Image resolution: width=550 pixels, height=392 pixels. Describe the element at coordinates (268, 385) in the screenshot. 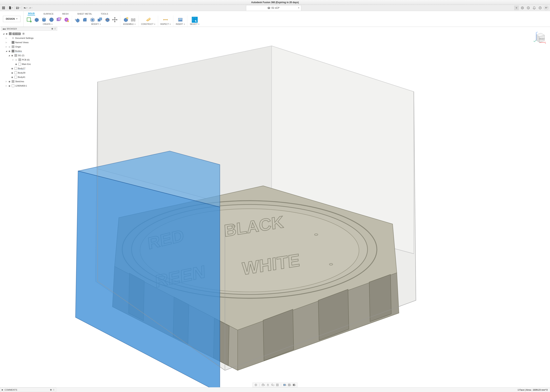

I see `pan-button` at that location.